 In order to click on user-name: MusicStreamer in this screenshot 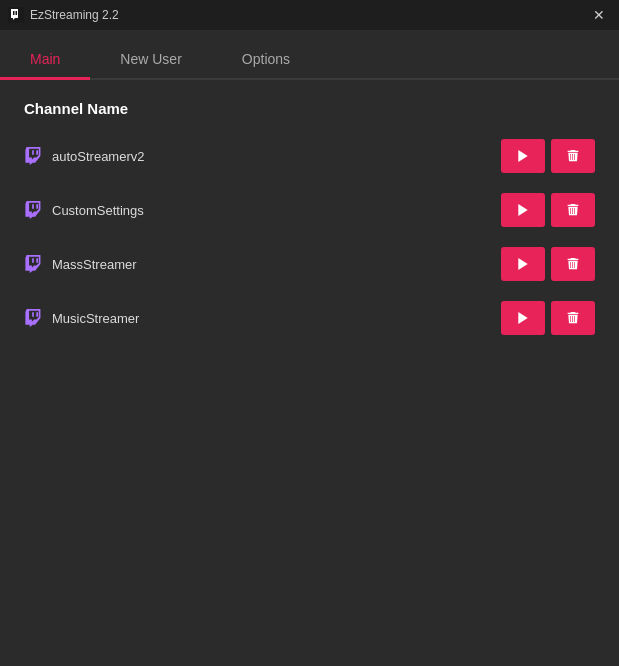, I will do `click(96, 318)`.